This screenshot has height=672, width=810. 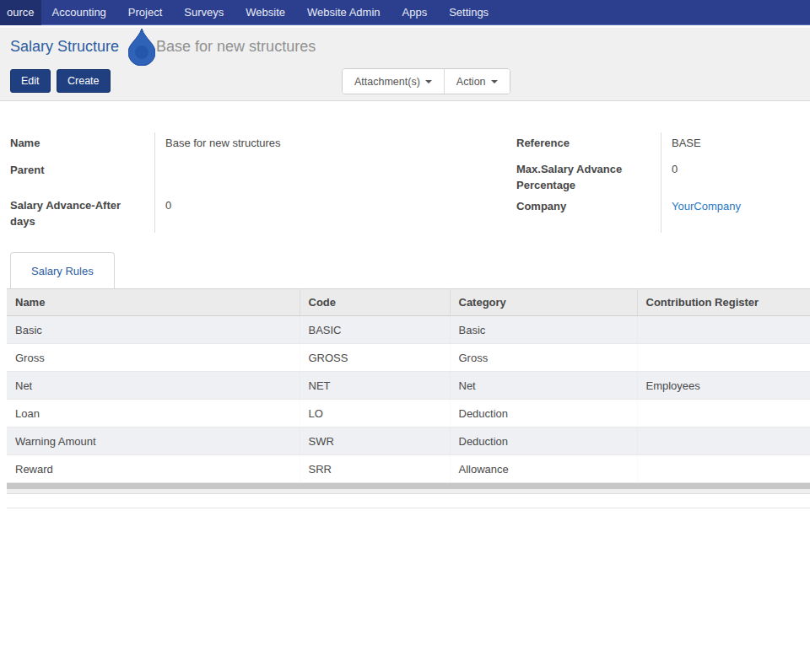 What do you see at coordinates (145, 13) in the screenshot?
I see `nav-item-project: Project` at bounding box center [145, 13].